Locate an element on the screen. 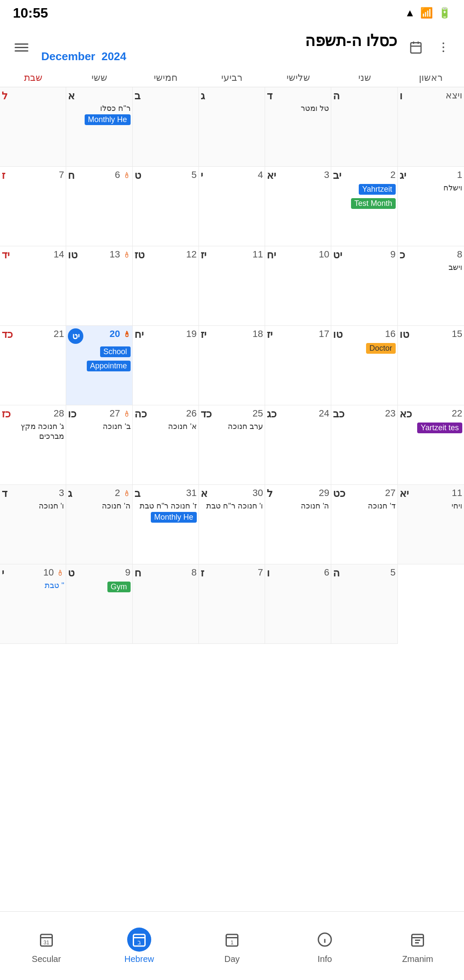  holiday-text: ב' חנוכה is located at coordinates (99, 426).